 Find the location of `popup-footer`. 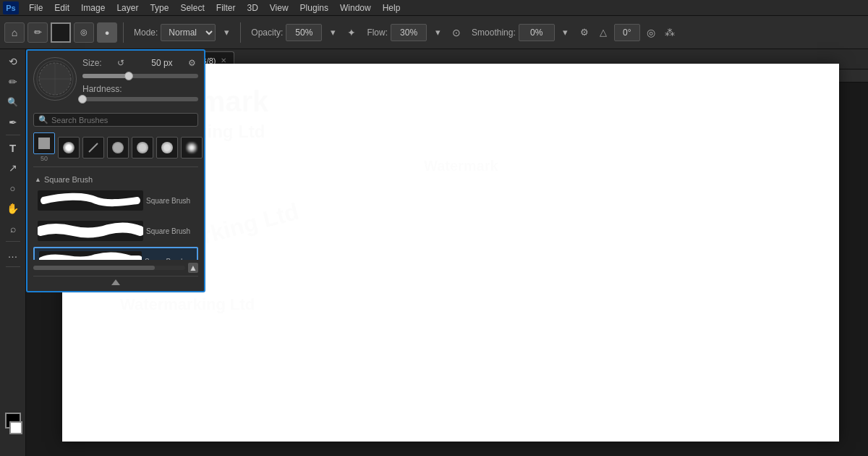

popup-footer is located at coordinates (116, 281).